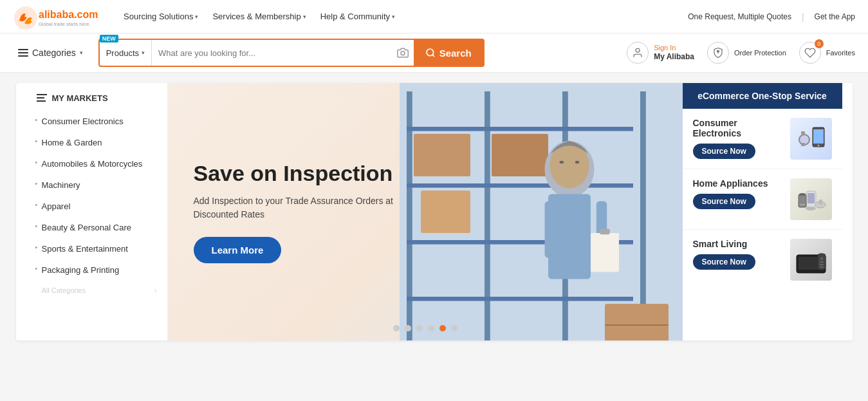 The height and width of the screenshot is (401, 868). What do you see at coordinates (739, 128) in the screenshot?
I see `service-title-electronics: Consumer Electronics` at bounding box center [739, 128].